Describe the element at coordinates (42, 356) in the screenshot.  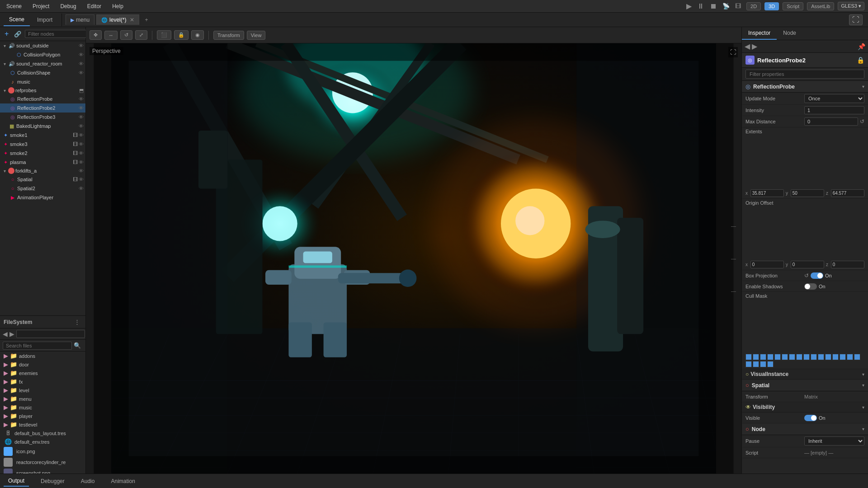
I see `fs-item-addons: ▶ 📁 addons` at that location.